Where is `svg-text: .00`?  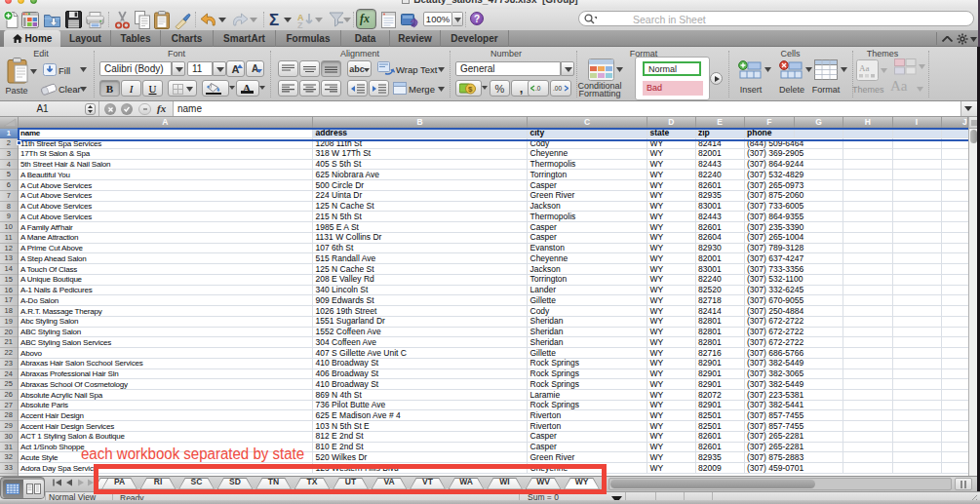 svg-text: .00 is located at coordinates (558, 88).